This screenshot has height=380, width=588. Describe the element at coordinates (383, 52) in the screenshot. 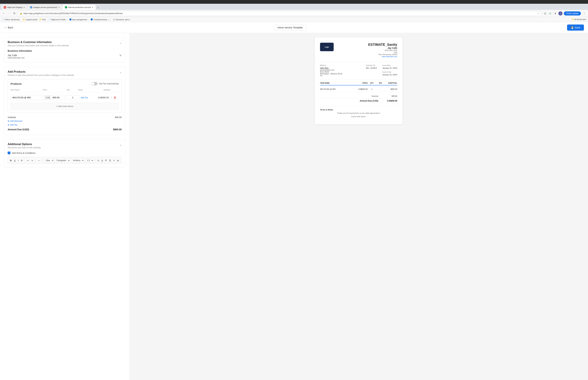

I see `preview-biz-city: Test` at that location.